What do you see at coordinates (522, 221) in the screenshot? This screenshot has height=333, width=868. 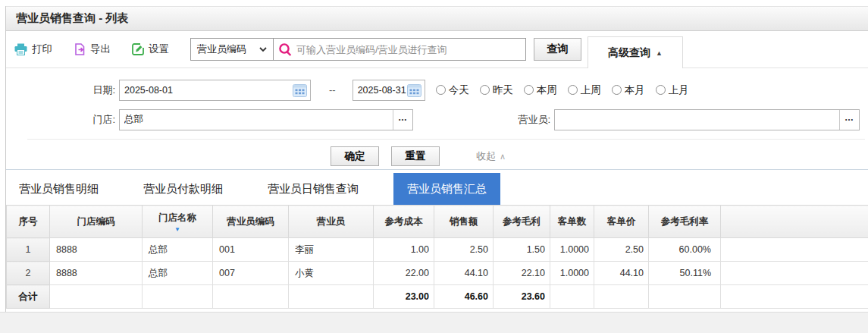 I see `col-header-ref-profit: 参考毛利` at bounding box center [522, 221].